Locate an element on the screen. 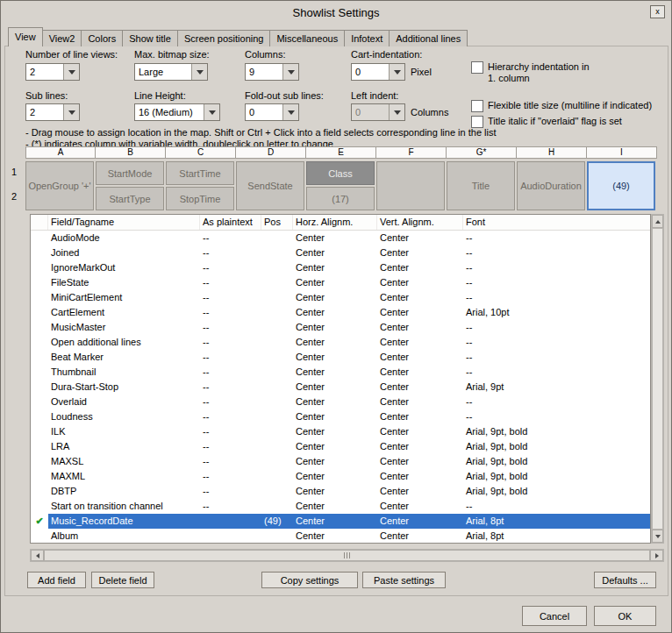 The height and width of the screenshot is (633, 672). cart-indentation-select: 0 is located at coordinates (378, 72).